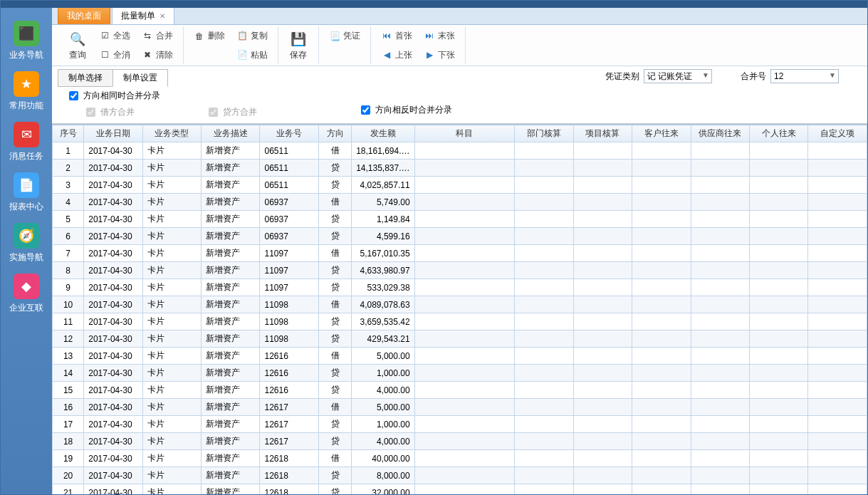 The width and height of the screenshot is (868, 495). Describe the element at coordinates (68, 305) in the screenshot. I see `cell: 10` at that location.